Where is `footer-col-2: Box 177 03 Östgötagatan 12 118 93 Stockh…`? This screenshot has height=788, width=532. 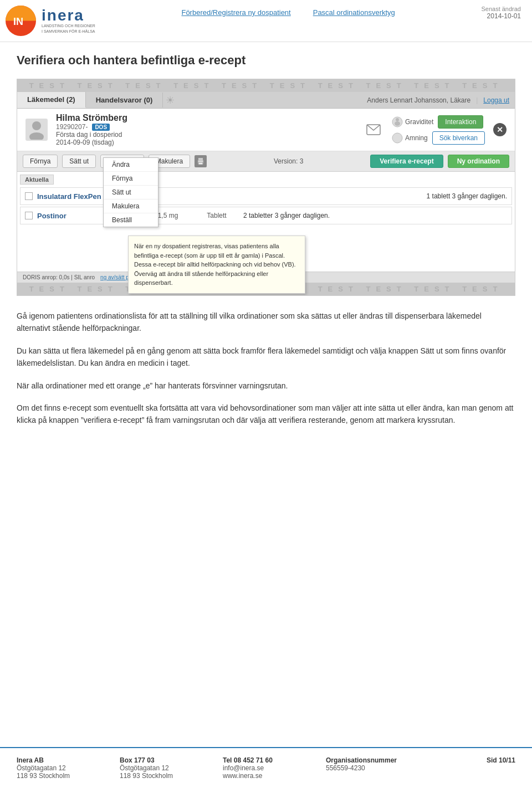
footer-col-2: Box 177 03 Östgötagatan 12 118 93 Stockh… is located at coordinates (163, 768).